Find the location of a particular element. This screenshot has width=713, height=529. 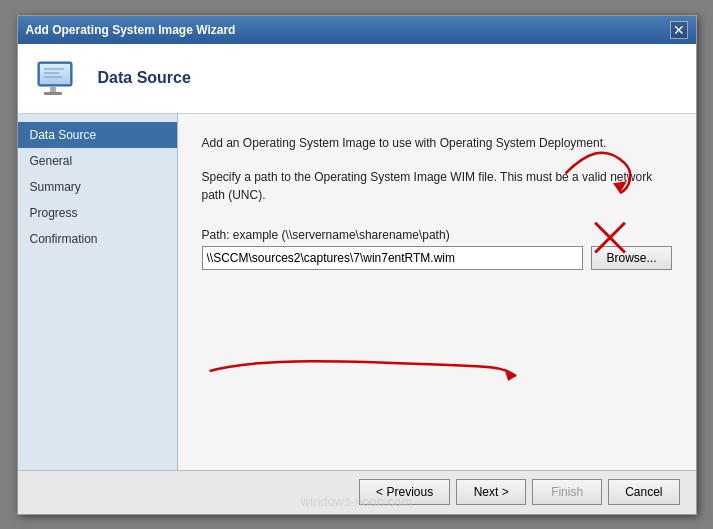

path-row: Browse... is located at coordinates (437, 258).